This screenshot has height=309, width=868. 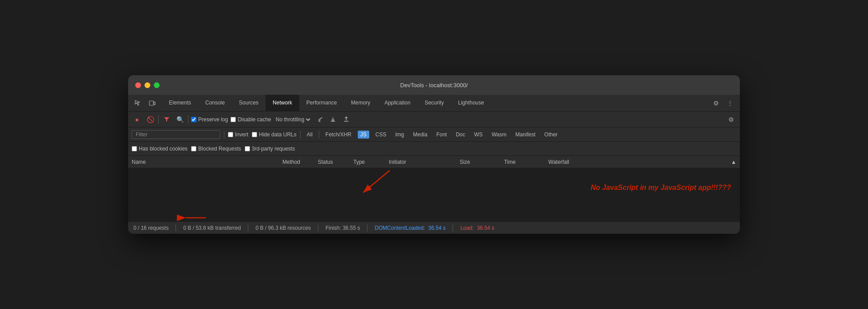 I want to click on col-header-size: Size, so click(x=482, y=162).